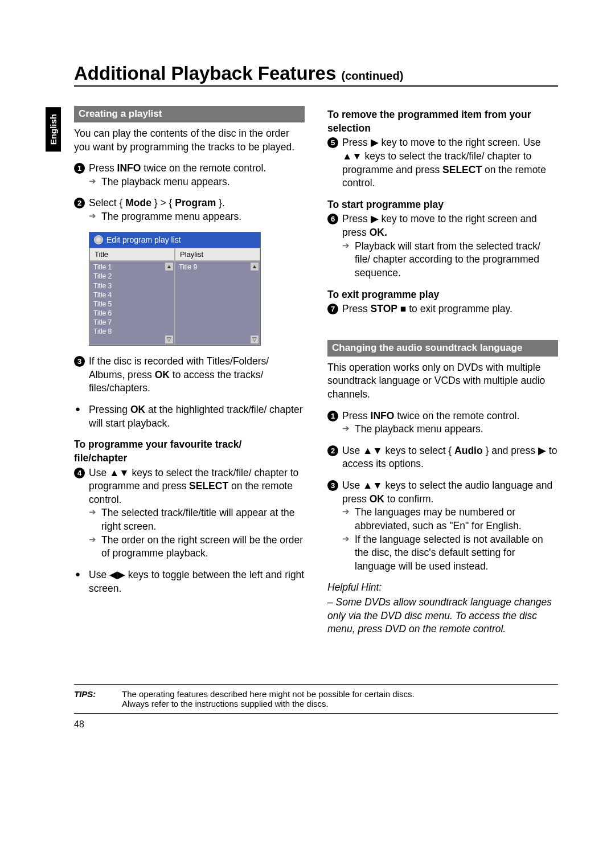 The height and width of the screenshot is (868, 615). I want to click on step-2: 2 Select { Mode } > { Program }. The pro…, so click(189, 210).